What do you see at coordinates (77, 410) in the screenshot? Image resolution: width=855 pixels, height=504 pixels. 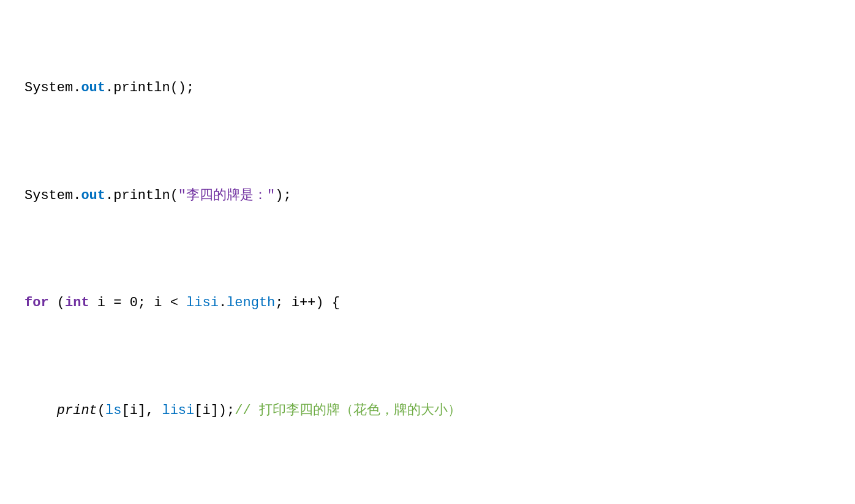 I see `print-method: print` at bounding box center [77, 410].